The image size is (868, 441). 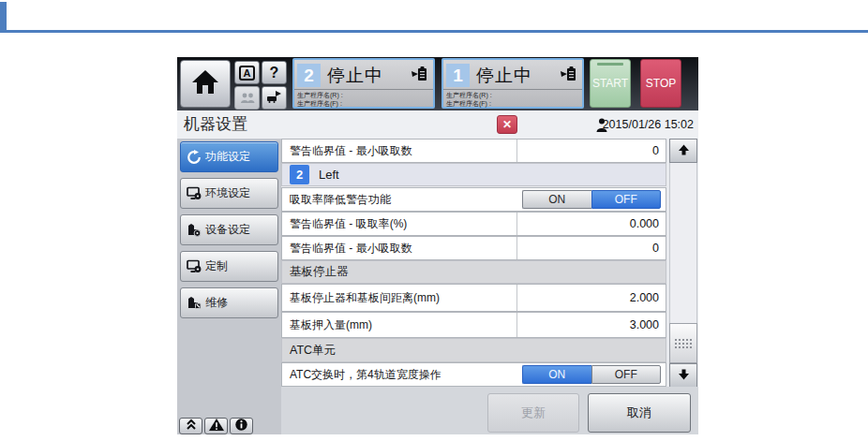 I want to click on sidebar-item-label: 功能设定, so click(x=228, y=157).